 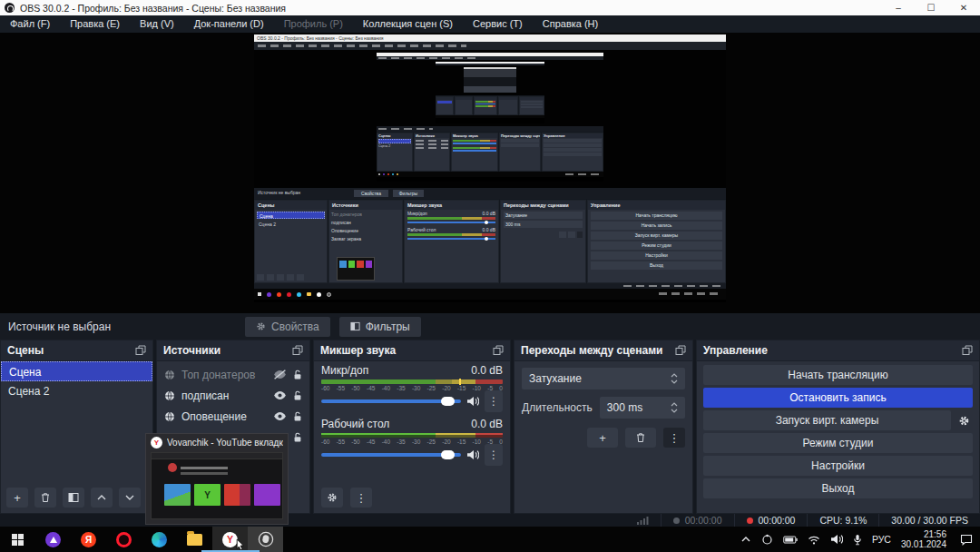 What do you see at coordinates (267, 495) in the screenshot?
I see `video-thumb` at bounding box center [267, 495].